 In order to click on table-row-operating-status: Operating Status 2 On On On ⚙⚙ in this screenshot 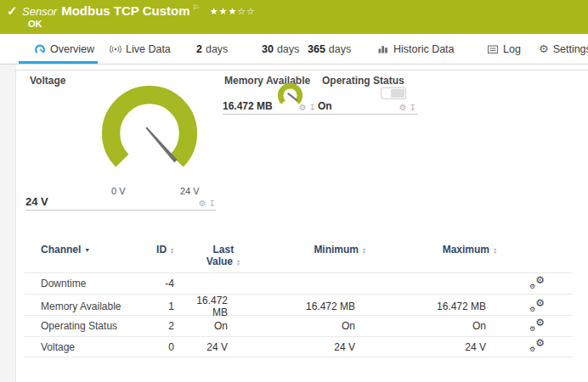, I will do `click(299, 326)`.